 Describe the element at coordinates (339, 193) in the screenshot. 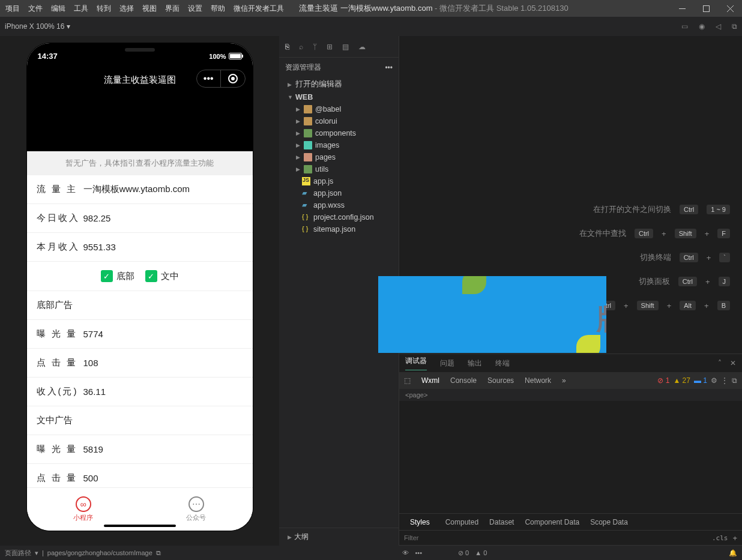

I see `file-item: ▰app.json` at that location.